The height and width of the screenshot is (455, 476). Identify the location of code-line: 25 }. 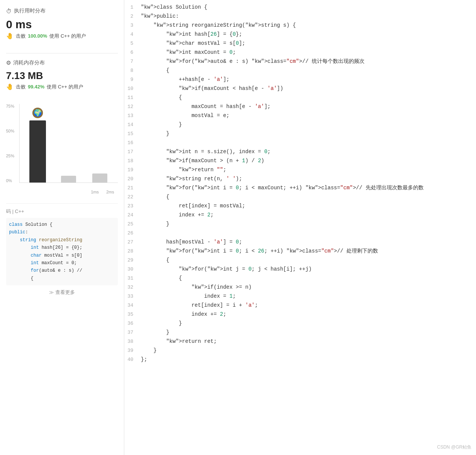
(300, 224).